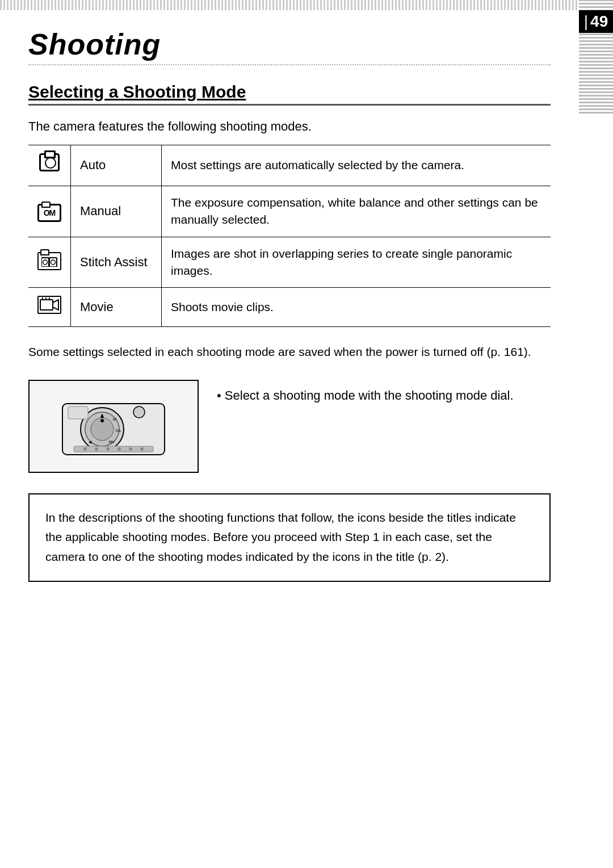 This screenshot has width=613, height=868. I want to click on stitch-mode-desc: Images are shot in overlapping series to…, so click(356, 262).